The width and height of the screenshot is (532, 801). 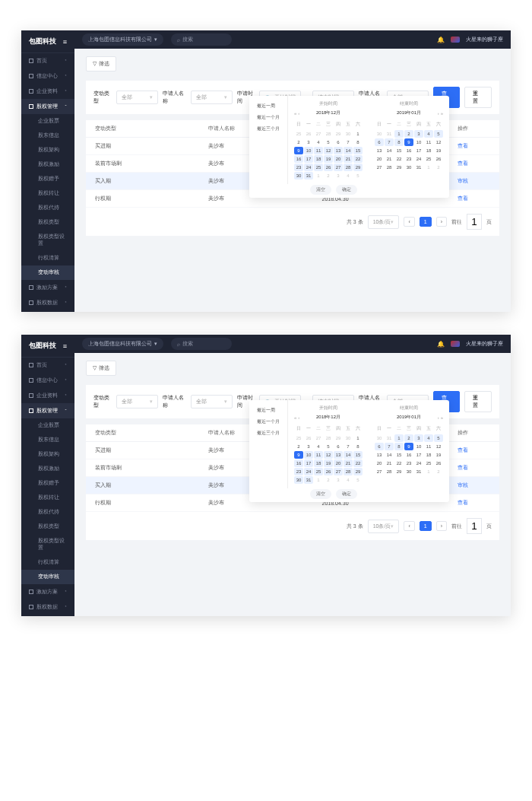 What do you see at coordinates (347, 190) in the screenshot?
I see `cal-ok: 确定` at bounding box center [347, 190].